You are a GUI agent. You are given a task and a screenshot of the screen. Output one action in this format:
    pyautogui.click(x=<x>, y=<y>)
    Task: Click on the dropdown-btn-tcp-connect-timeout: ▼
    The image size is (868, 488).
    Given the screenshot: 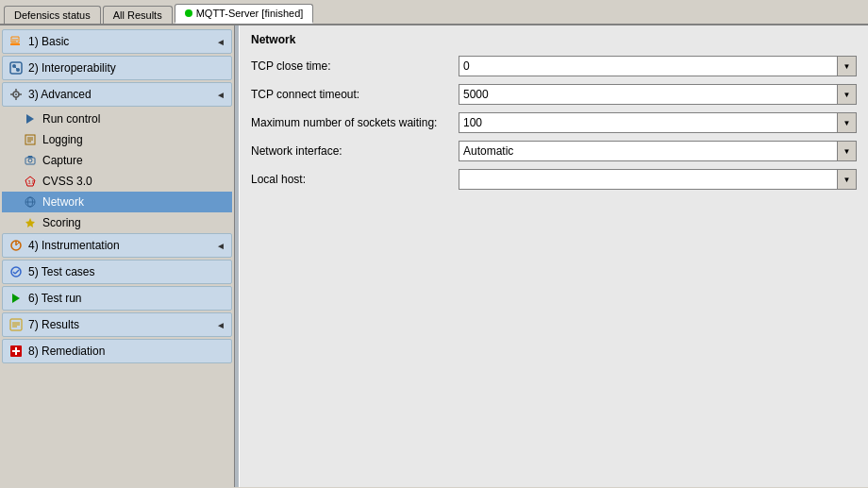 What is the action you would take?
    pyautogui.click(x=846, y=94)
    